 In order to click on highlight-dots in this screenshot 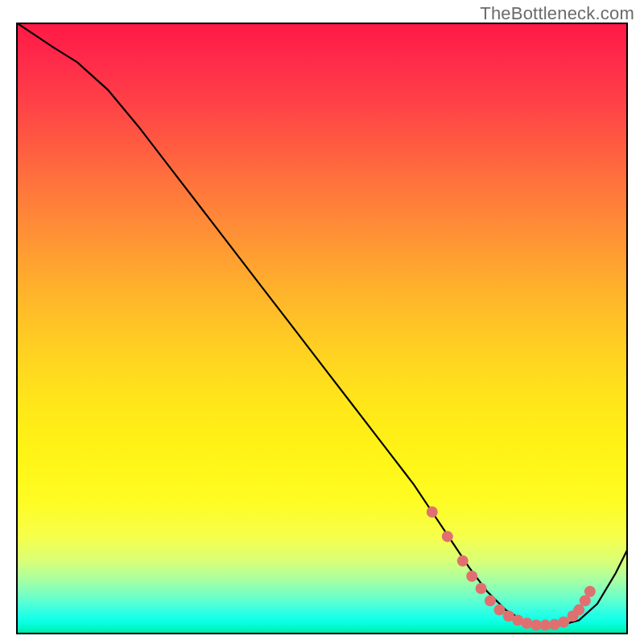, I will do `click(511, 568)`.